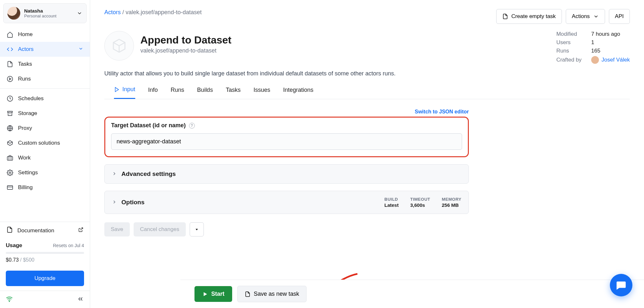 This screenshot has width=644, height=308. Describe the element at coordinates (45, 158) in the screenshot. I see `nav-work: Work` at that location.